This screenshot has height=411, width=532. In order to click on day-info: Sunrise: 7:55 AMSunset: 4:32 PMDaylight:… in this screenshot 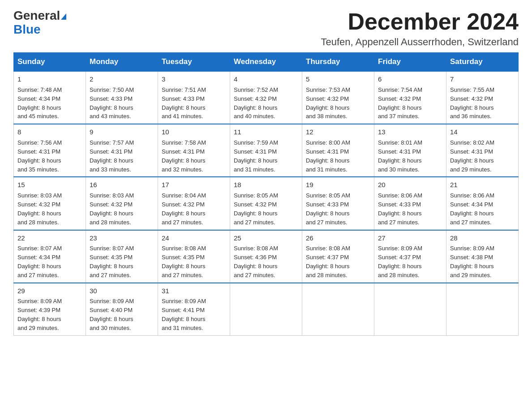, I will do `click(472, 103)`.